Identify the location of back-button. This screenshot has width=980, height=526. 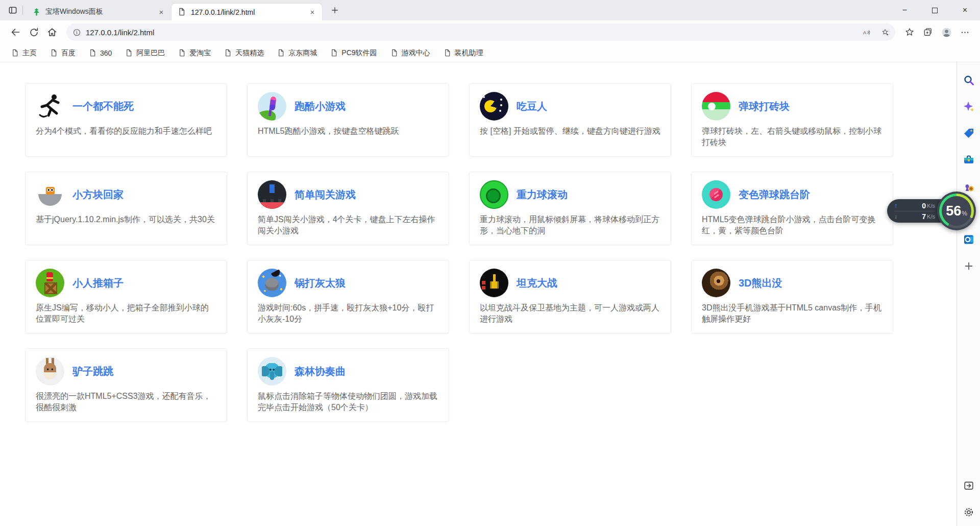
(15, 32).